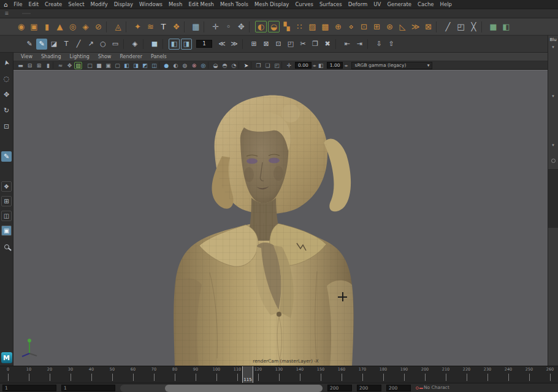 This screenshot has width=558, height=392. I want to click on grease-pencil-tool-icon: ✎, so click(6, 157).